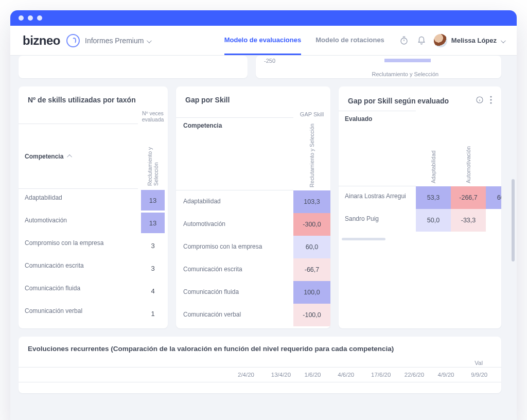 The width and height of the screenshot is (527, 420). What do you see at coordinates (305, 40) in the screenshot?
I see `model-tabs: Modelo de evaluaciones Modelo de rotacio…` at bounding box center [305, 40].